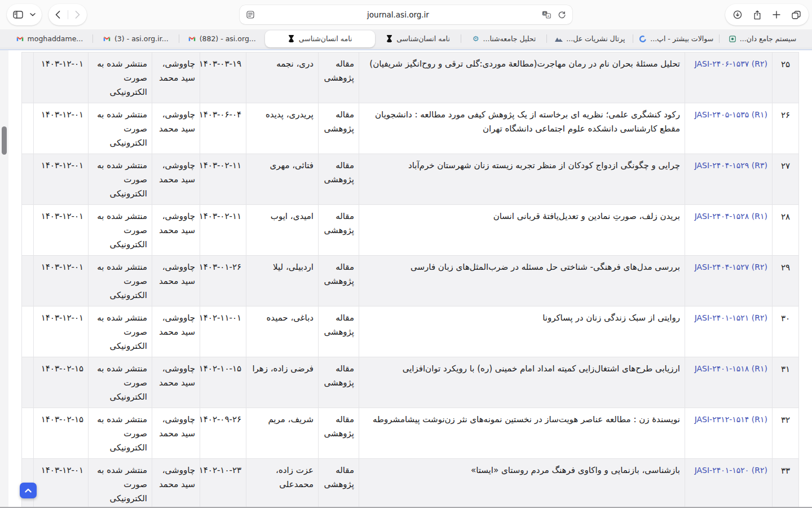  Describe the element at coordinates (411, 179) in the screenshot. I see `table-row: ۲۷ JASI-۲۴۰۴-۱۵۲۹ (R۳) چرایی و چگونگی از…` at that location.